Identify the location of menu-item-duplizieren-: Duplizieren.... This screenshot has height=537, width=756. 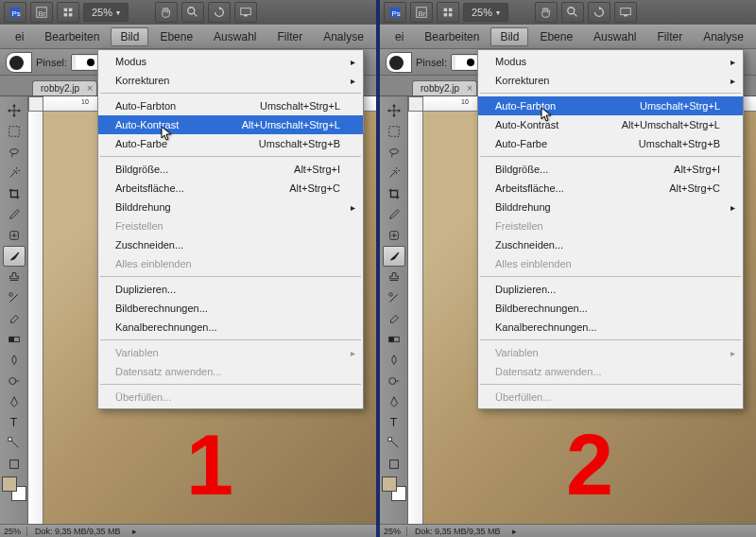
(231, 289).